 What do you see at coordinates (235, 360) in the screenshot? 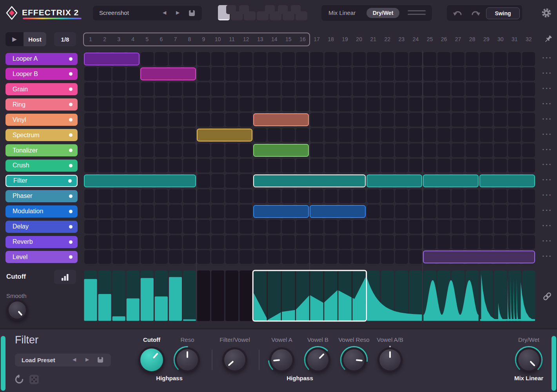
I see `filter-vowel-knob` at bounding box center [235, 360].